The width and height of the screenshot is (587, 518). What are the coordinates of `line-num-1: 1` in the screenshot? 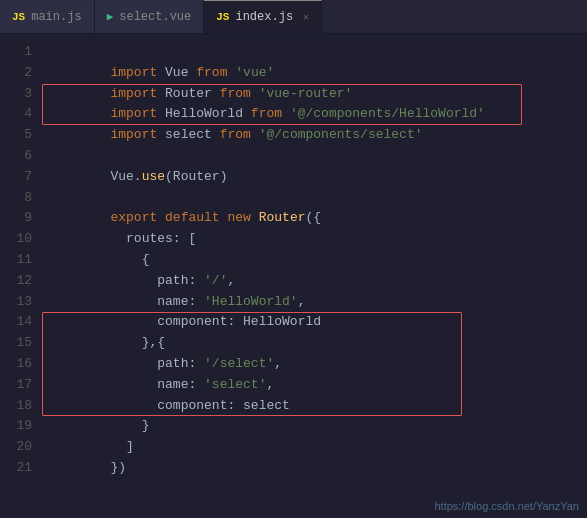 It's located at (16, 52).